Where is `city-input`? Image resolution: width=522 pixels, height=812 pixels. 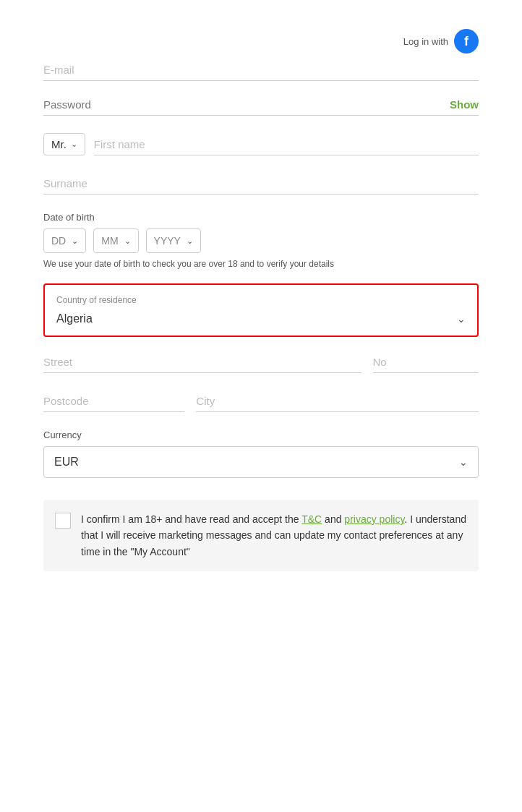 city-input is located at coordinates (337, 401).